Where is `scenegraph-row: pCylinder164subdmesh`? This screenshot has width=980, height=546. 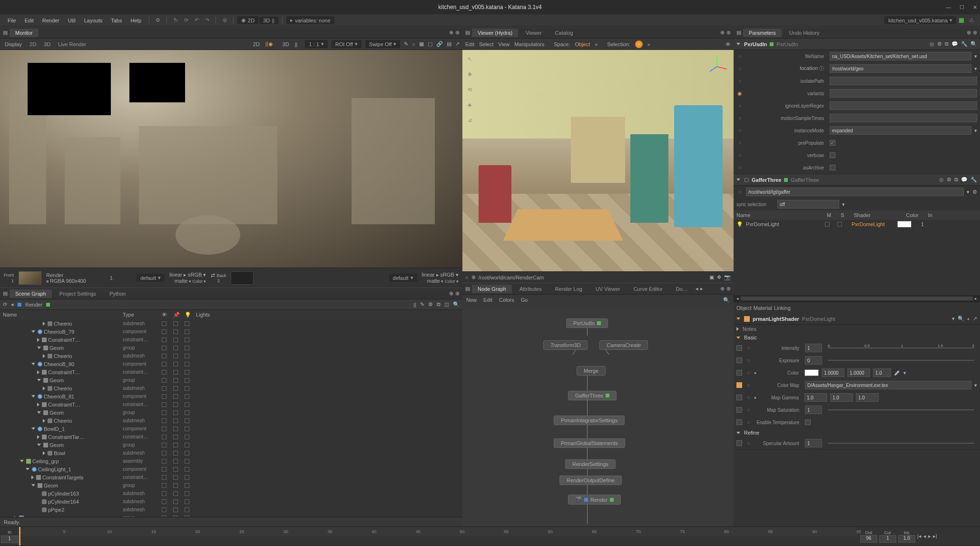
scenegraph-row: pCylinder164subdmesh is located at coordinates (231, 502).